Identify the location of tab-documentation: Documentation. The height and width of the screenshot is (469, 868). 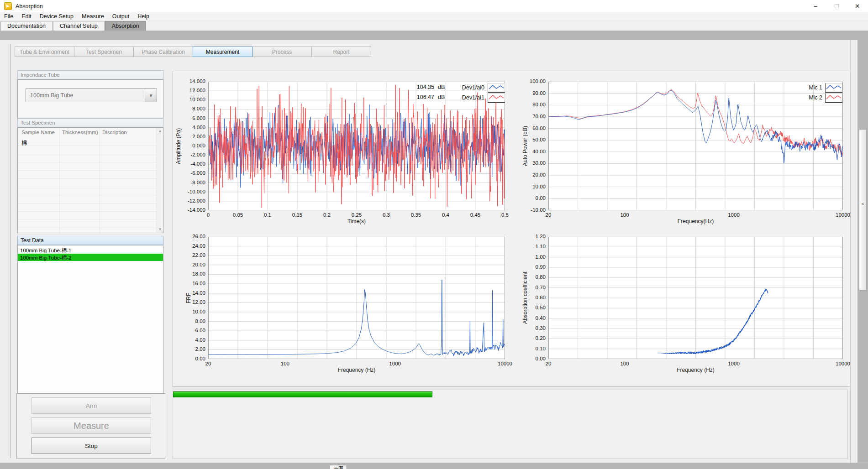
(26, 26).